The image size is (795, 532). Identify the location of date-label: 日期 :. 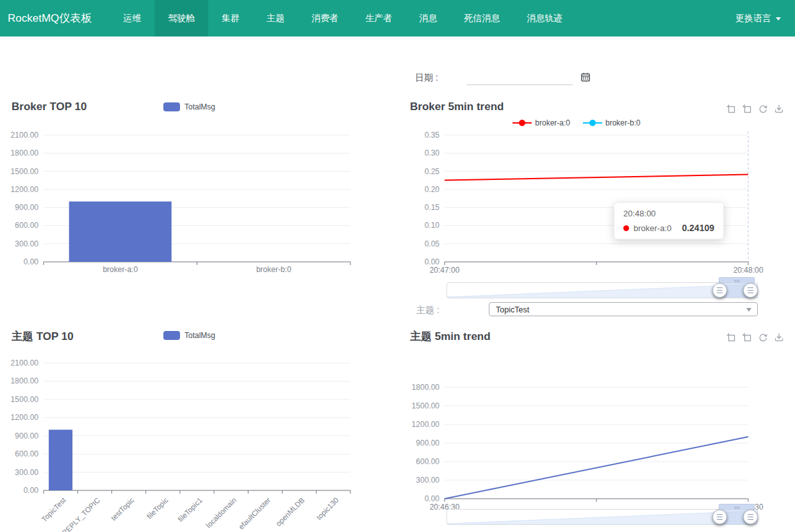
(427, 79).